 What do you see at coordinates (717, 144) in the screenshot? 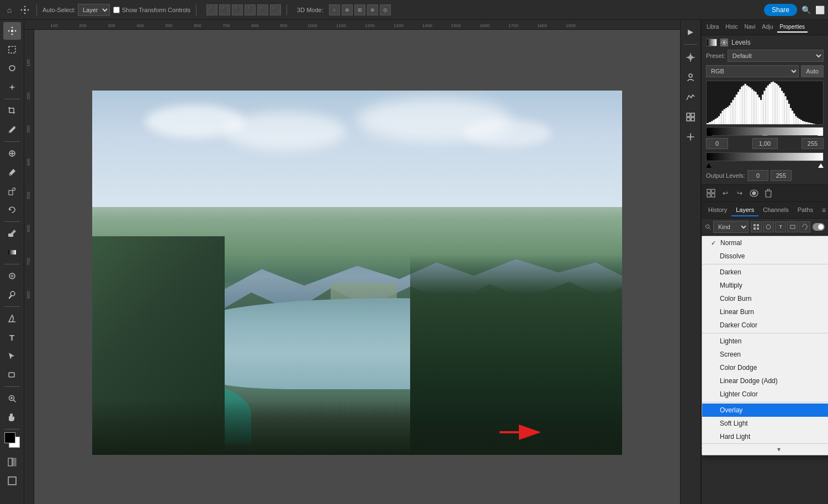
I see `black-point-input` at bounding box center [717, 144].